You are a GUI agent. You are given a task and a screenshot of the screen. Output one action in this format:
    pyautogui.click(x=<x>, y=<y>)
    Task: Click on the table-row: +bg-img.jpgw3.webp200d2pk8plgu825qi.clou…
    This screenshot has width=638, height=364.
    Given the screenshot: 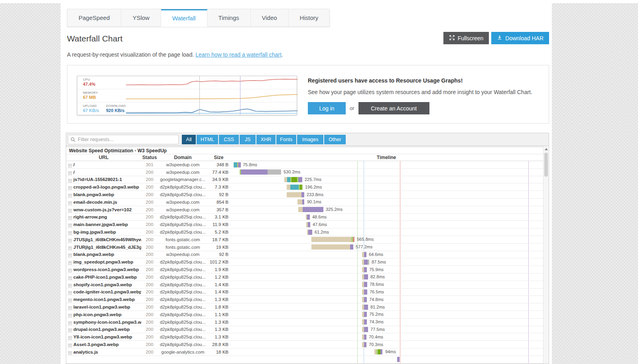 What is the action you would take?
    pyautogui.click(x=305, y=232)
    